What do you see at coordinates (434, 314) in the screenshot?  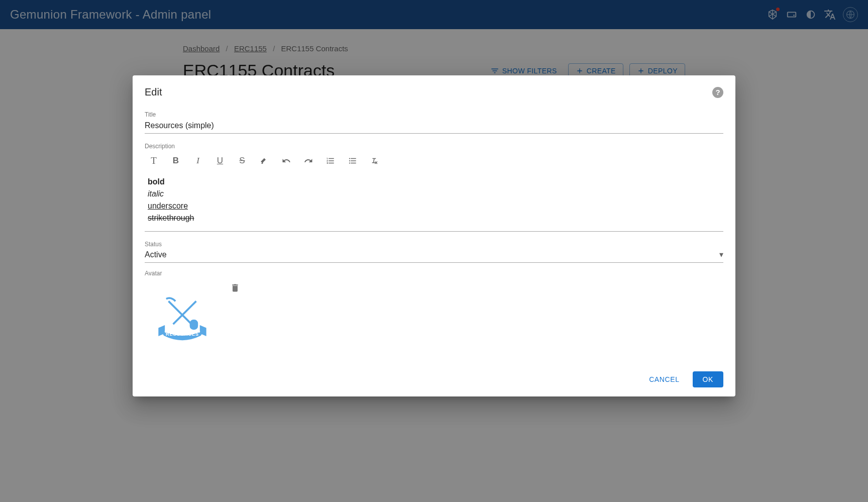 I see `avatar-field: Avatar RES` at bounding box center [434, 314].